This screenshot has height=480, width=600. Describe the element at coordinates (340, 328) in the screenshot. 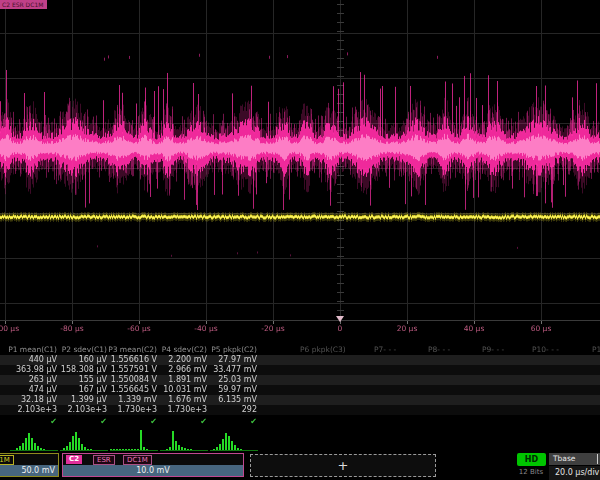

I see `time-axis-label: 0` at that location.